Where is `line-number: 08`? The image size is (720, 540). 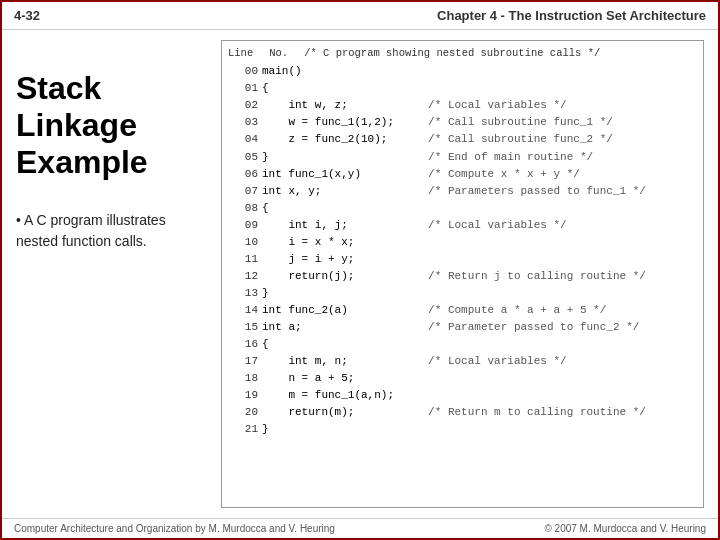 line-number: 08 is located at coordinates (244, 208).